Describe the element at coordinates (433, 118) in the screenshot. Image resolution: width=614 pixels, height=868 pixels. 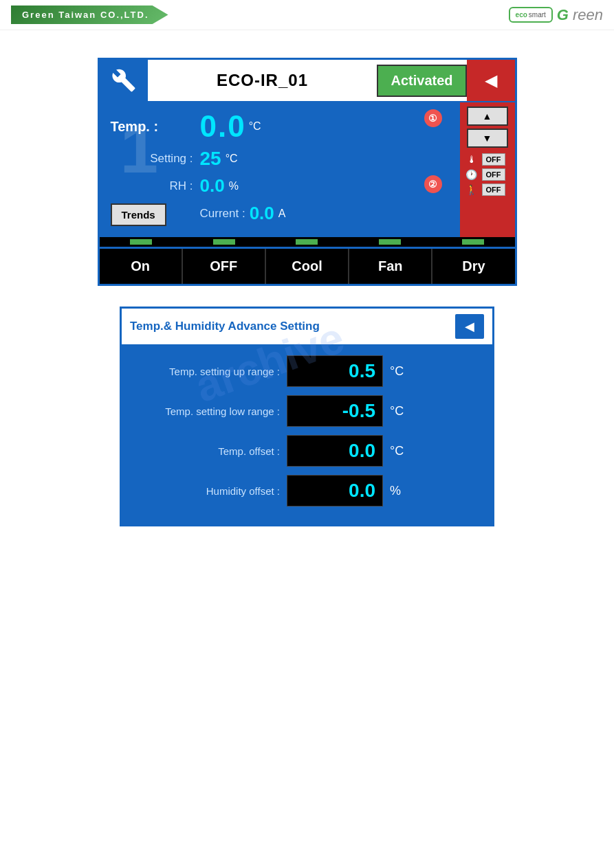
I see `badge1-text: ①` at that location.